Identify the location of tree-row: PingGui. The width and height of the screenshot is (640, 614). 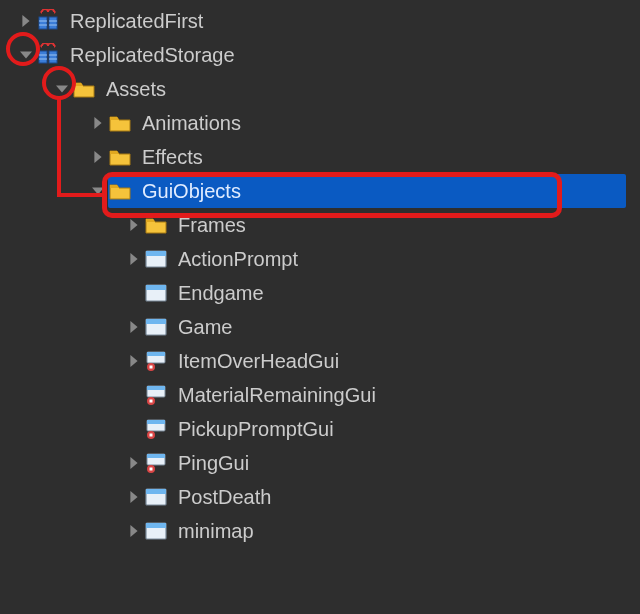
(320, 463).